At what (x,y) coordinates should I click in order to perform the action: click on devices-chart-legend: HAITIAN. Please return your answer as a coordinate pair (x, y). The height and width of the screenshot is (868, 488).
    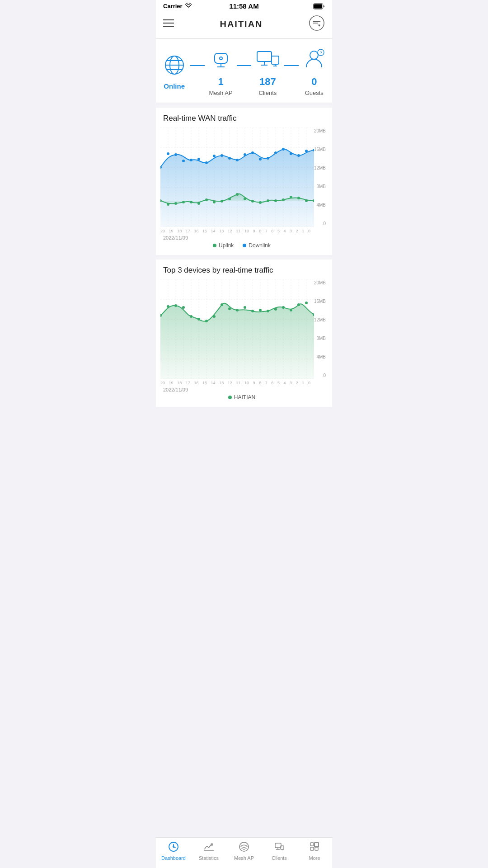
    Looking at the image, I should click on (242, 397).